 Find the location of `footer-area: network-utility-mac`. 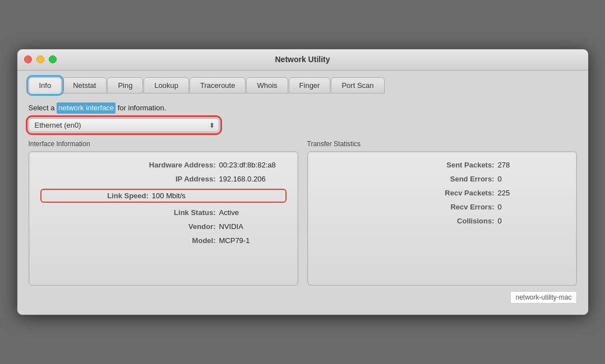

footer-area: network-utility-mac is located at coordinates (442, 297).